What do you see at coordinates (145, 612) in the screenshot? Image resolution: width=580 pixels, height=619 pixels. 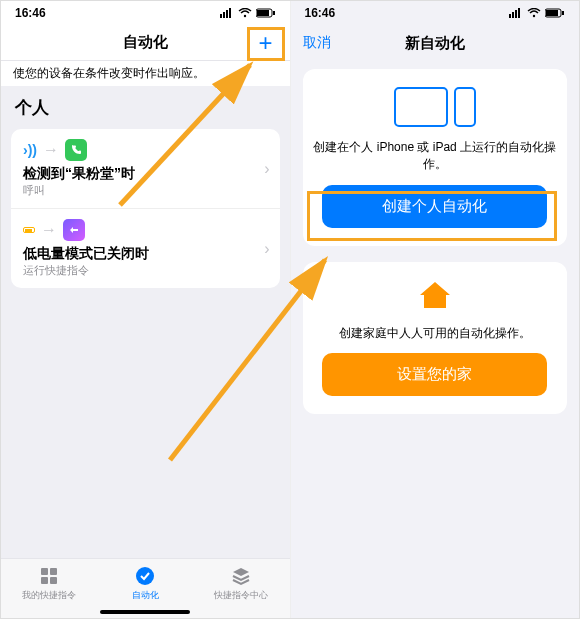 I see `home-indicator` at bounding box center [145, 612].